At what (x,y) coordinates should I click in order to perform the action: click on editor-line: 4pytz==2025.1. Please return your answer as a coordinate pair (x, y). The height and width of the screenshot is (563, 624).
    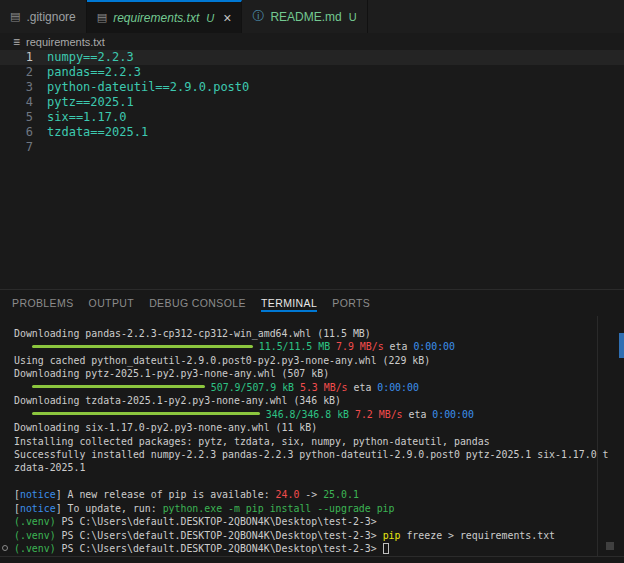
    Looking at the image, I should click on (312, 102).